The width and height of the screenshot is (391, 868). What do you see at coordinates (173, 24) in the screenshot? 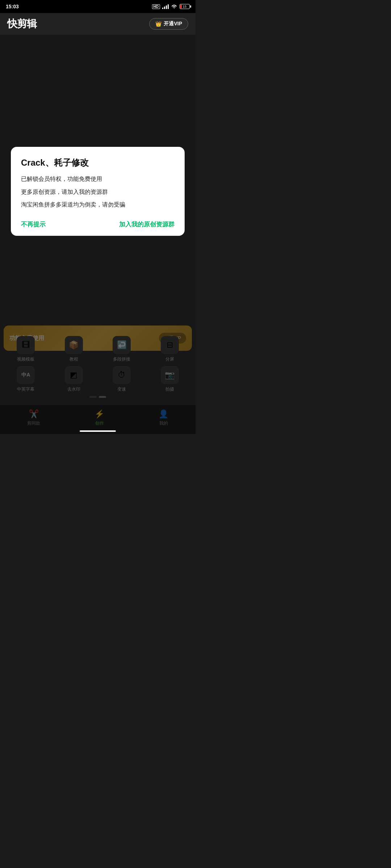
I see `vip-button-label: 开通VIP` at bounding box center [173, 24].